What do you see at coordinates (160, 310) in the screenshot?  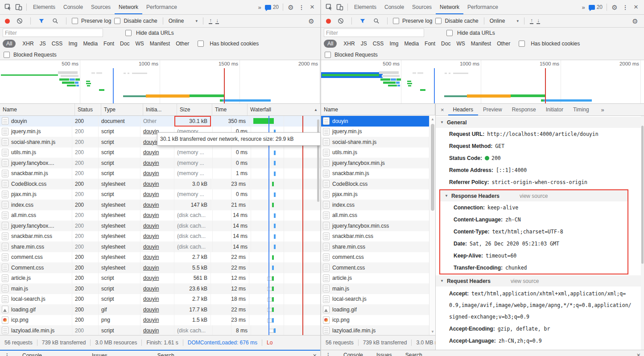 I see `table-row: loading.gif200gifdouyin17.7 kB22 ms` at bounding box center [160, 310].